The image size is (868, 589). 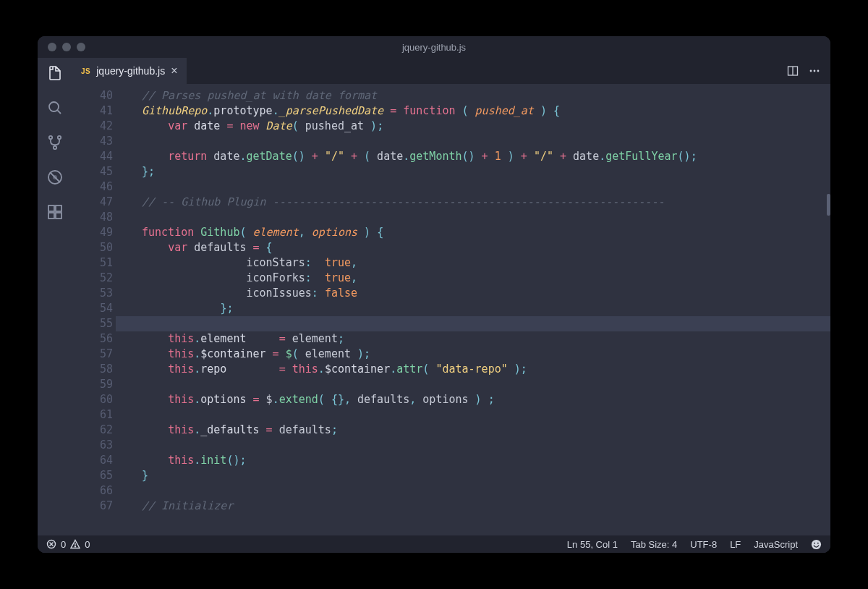 What do you see at coordinates (480, 247) in the screenshot?
I see `code-line: var defaults = {` at bounding box center [480, 247].